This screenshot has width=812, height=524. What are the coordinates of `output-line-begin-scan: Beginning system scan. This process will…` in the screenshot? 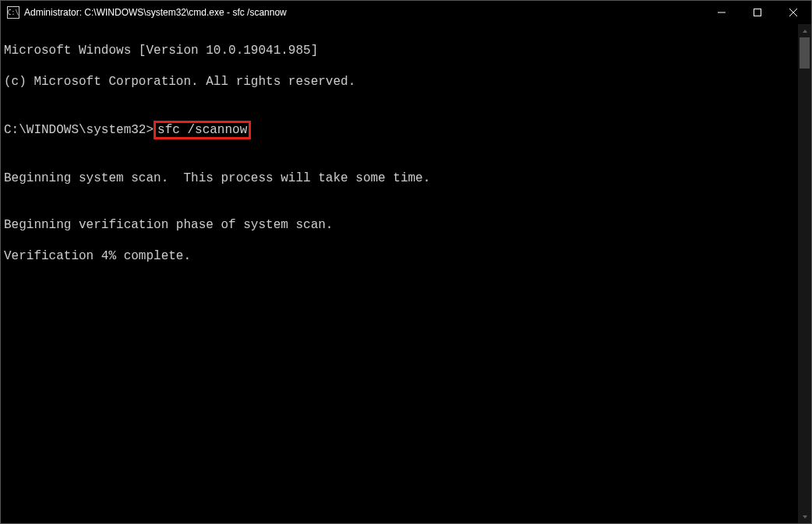 It's located at (399, 178).